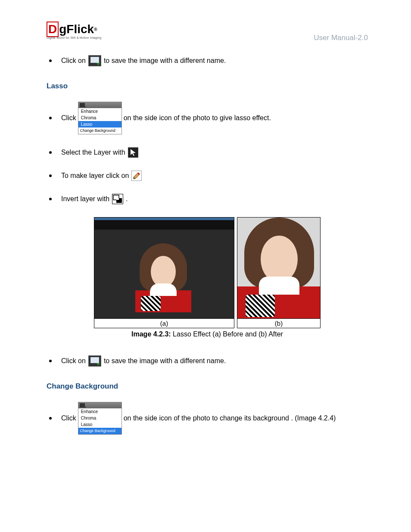 The width and height of the screenshot is (411, 532). Describe the element at coordinates (164, 268) in the screenshot. I see `figure-image-before` at that location.